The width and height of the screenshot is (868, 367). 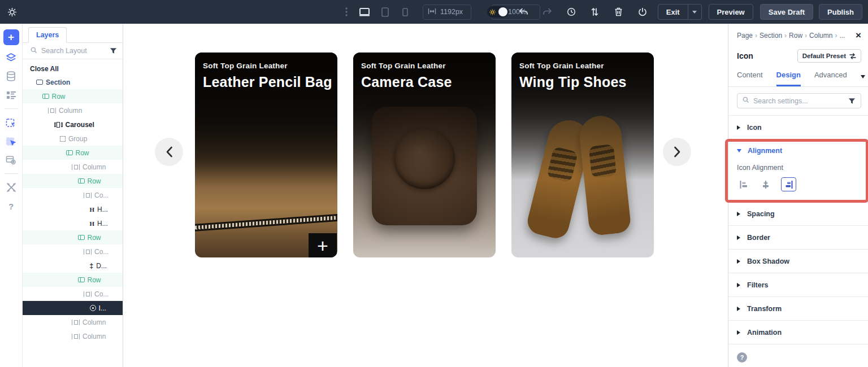 I want to click on carousel-layer-icon, so click(x=59, y=125).